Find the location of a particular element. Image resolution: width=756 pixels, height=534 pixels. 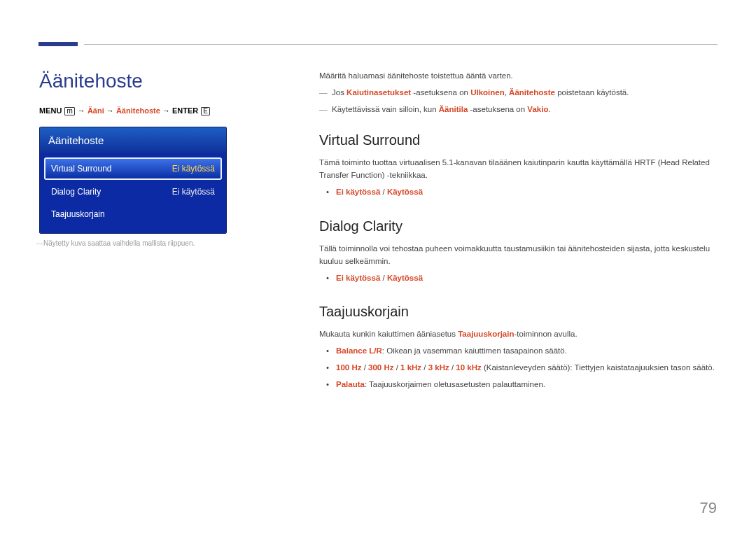

osd-menu-row-dialog-clarity: Dialog Clarity Ei käytössä is located at coordinates (133, 192).